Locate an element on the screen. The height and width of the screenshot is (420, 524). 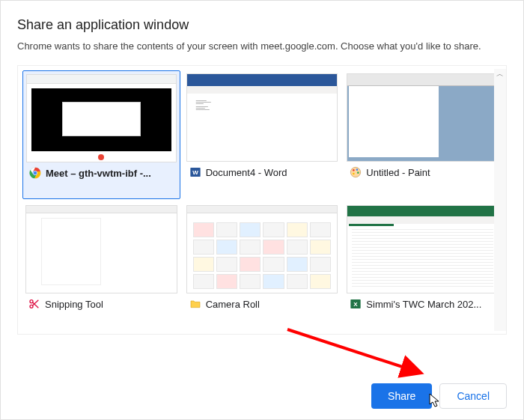
window-label: Meet – gth-vwtm-ibf -... is located at coordinates (99, 174).